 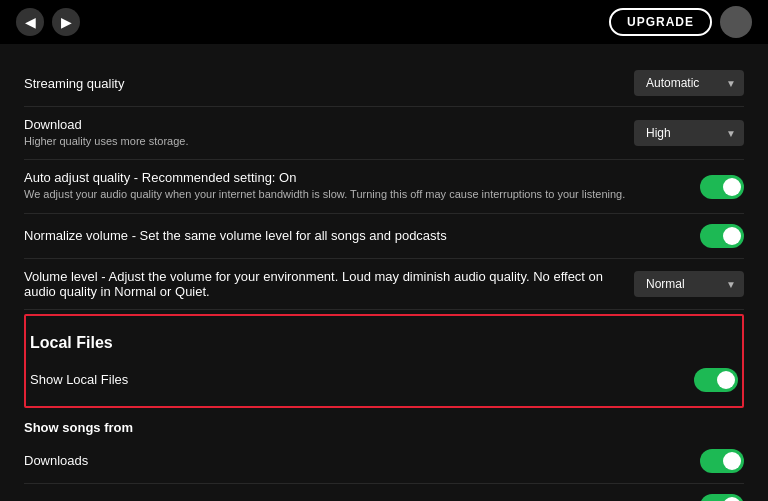 I want to click on streaming-quality-label: Streaming quality, so click(x=321, y=84).